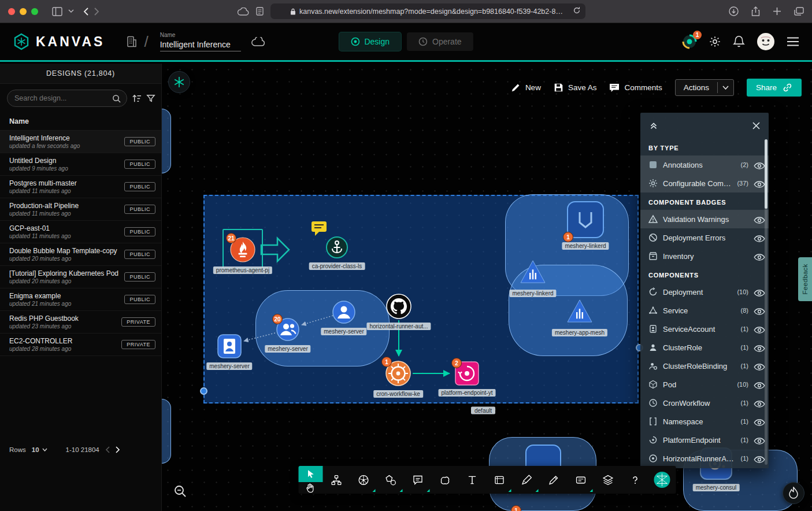 The width and height of the screenshot is (812, 511). What do you see at coordinates (39, 450) in the screenshot?
I see `rows-per-page-select: 10` at bounding box center [39, 450].